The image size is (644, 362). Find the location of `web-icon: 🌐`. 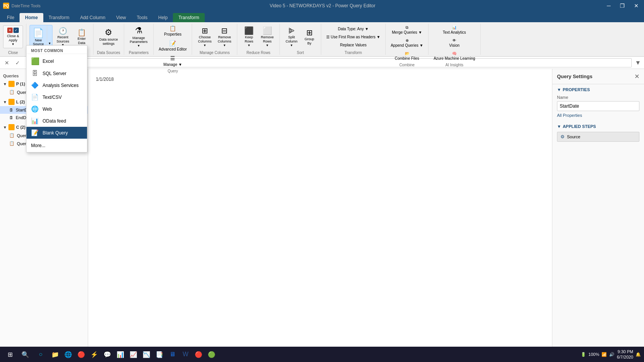

web-icon: 🌐 is located at coordinates (35, 109).